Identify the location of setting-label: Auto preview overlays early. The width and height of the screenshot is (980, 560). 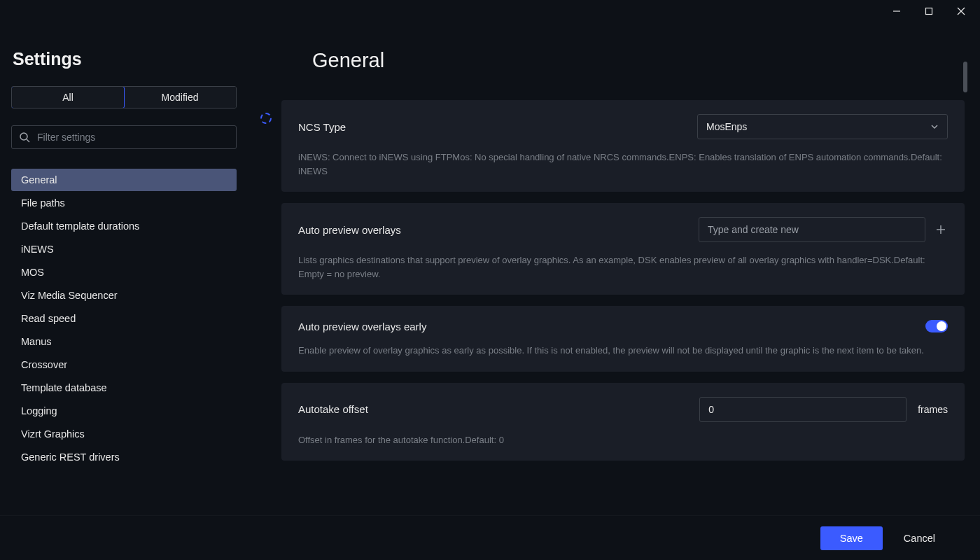
(363, 326).